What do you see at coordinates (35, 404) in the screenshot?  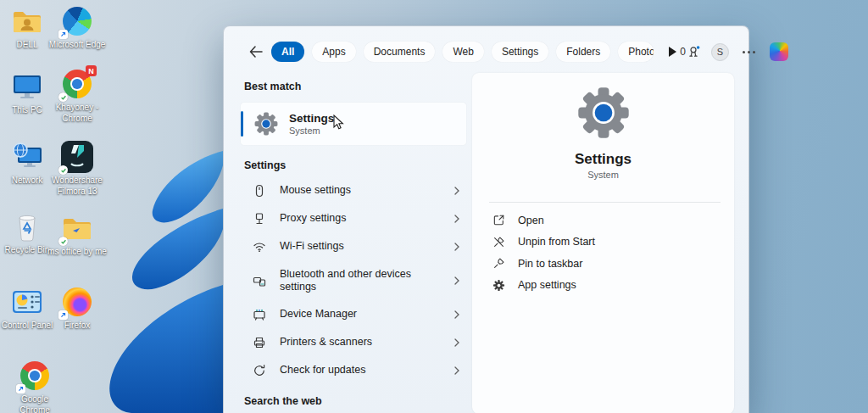 I see `desktop-icon-label: Google Chrome` at bounding box center [35, 404].